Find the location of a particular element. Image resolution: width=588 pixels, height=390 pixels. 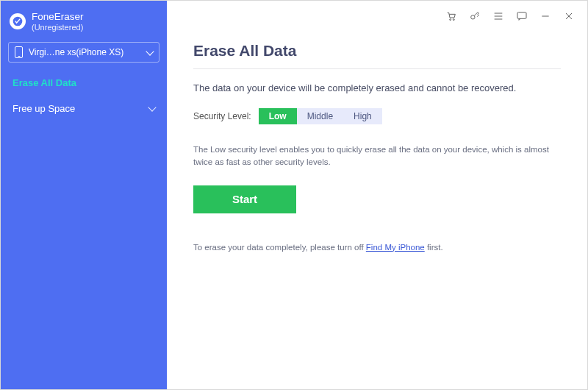

level-middle-button: Middle is located at coordinates (320, 116).